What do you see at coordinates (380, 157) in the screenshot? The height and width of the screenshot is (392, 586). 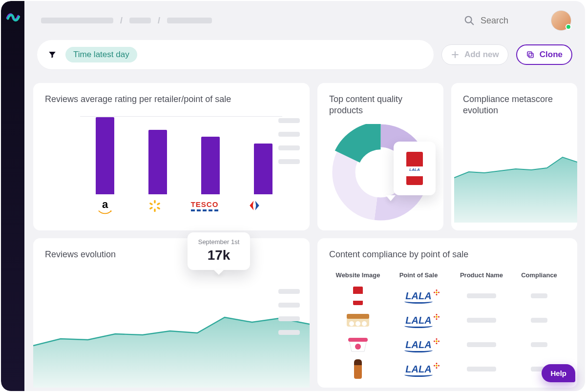 I see `card-top-content-quality: Top content quality products LALA` at bounding box center [380, 157].